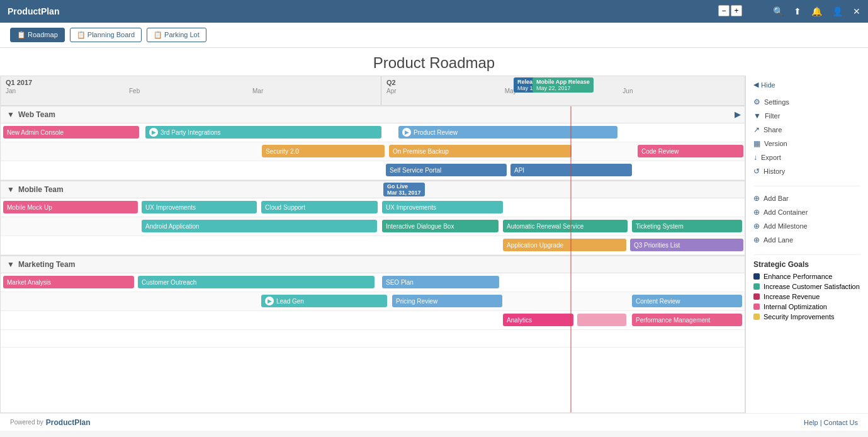 The width and height of the screenshot is (868, 437). I want to click on bar-mobile-mock-up: Mobile Mock Up, so click(70, 207).